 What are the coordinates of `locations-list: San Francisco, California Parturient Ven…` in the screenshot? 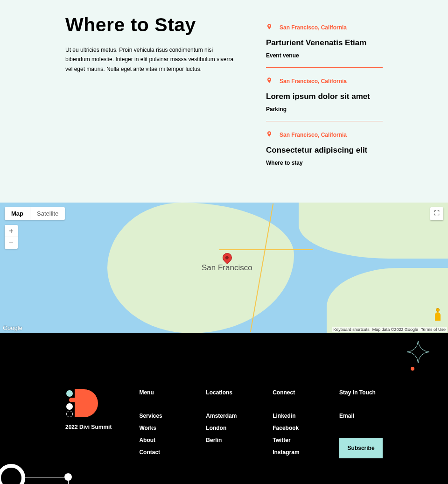 It's located at (324, 94).